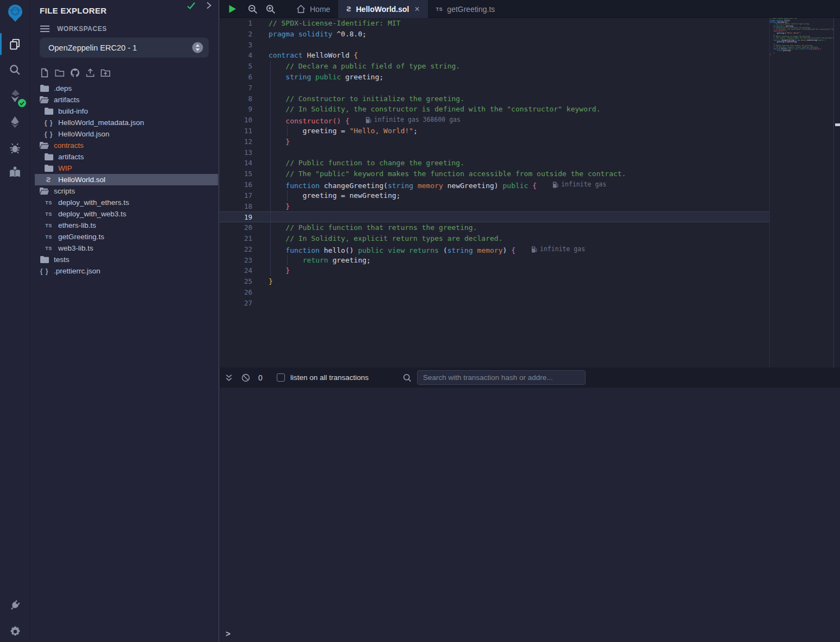  I want to click on tree-item-label: HelloWorld.json, so click(84, 134).